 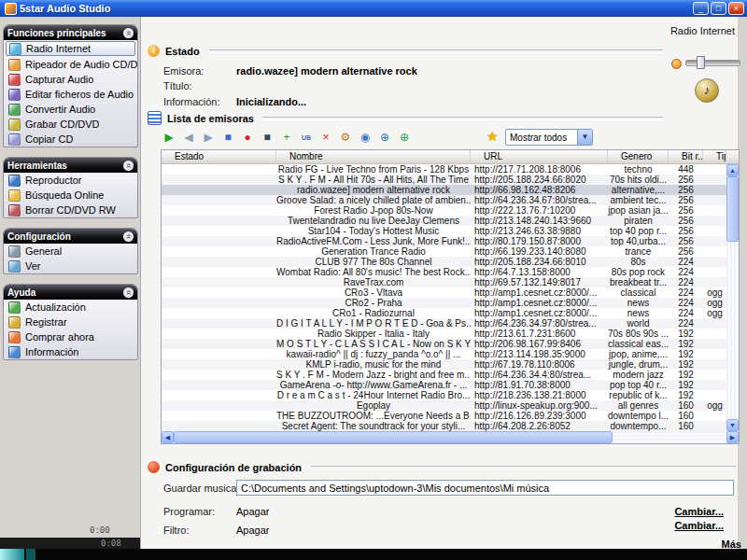 What do you see at coordinates (639, 282) in the screenshot?
I see `cell-genero: breakbeat tr...` at bounding box center [639, 282].